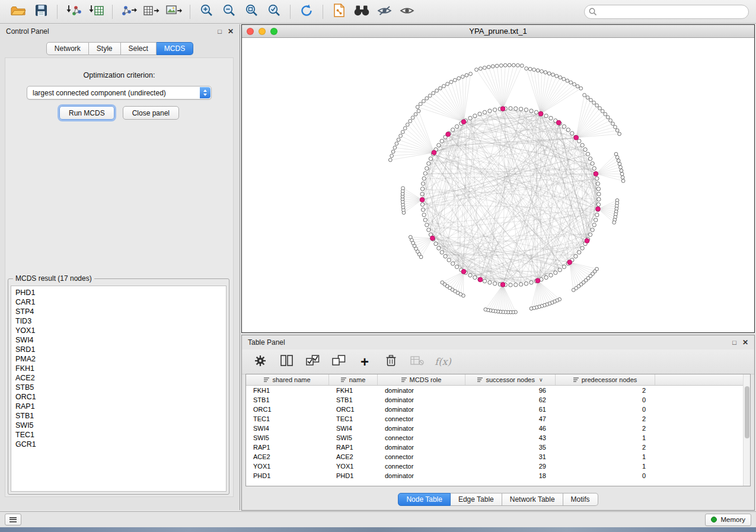 Image resolution: width=756 pixels, height=532 pixels. I want to click on mcds-result-list: PHD1CAR1STP4TID3YOX1SWI4SRD1PMA2FKH1ACE2…, so click(119, 389).